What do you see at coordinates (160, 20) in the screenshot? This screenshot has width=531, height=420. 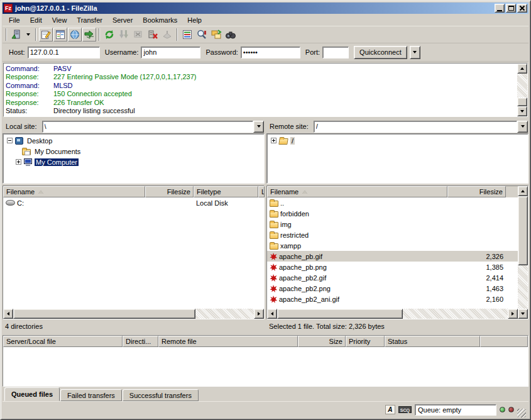 I see `menu-bookmarks: Bookmarks` at bounding box center [160, 20].